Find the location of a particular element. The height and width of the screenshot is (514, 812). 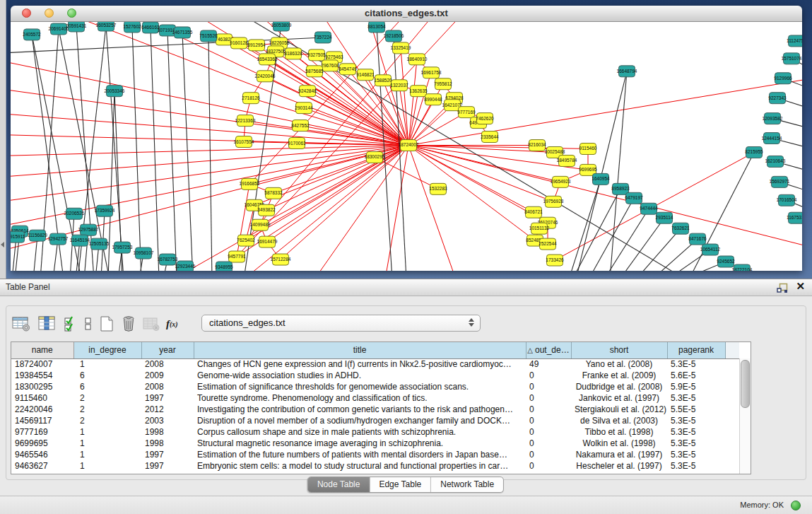

graph-node: 8427552 is located at coordinates (300, 126).